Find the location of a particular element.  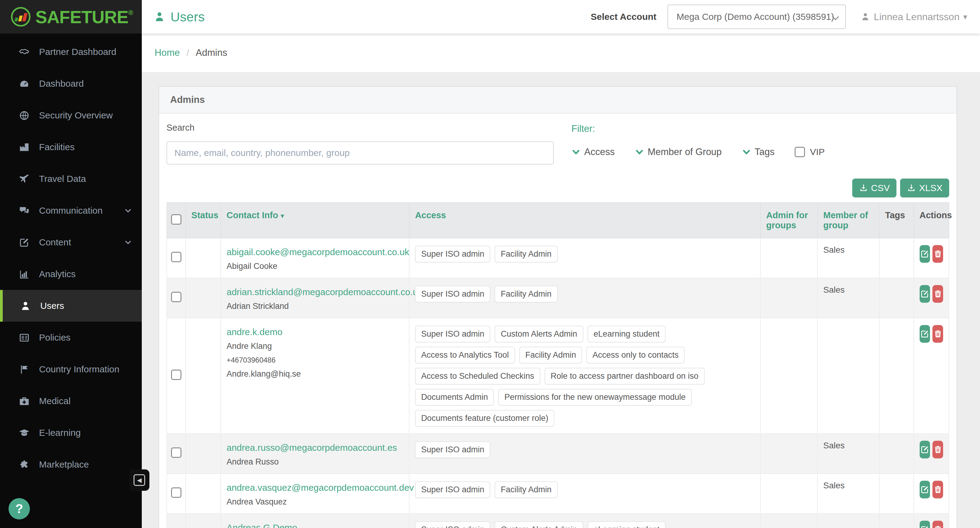

user-email-link: andre.k.demo is located at coordinates (255, 332).